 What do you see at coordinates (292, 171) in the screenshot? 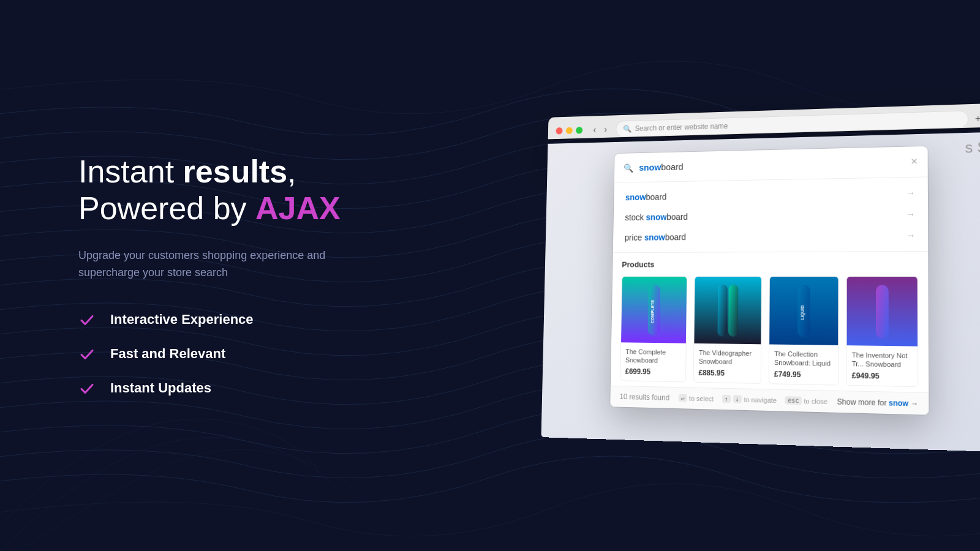
I see `headline-comma: ,` at bounding box center [292, 171].